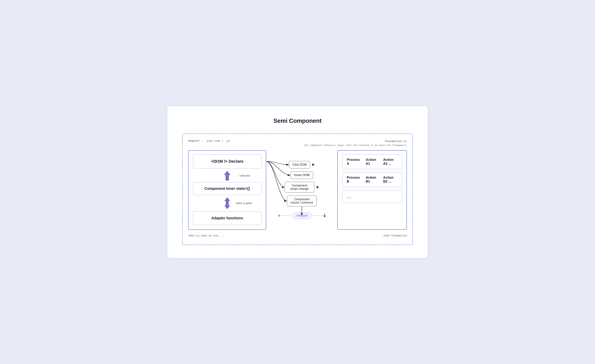 Image resolution: width=595 pixels, height=364 pixels. I want to click on right-panel: Process A Action A1 Action A2 ... Proces…, so click(372, 190).